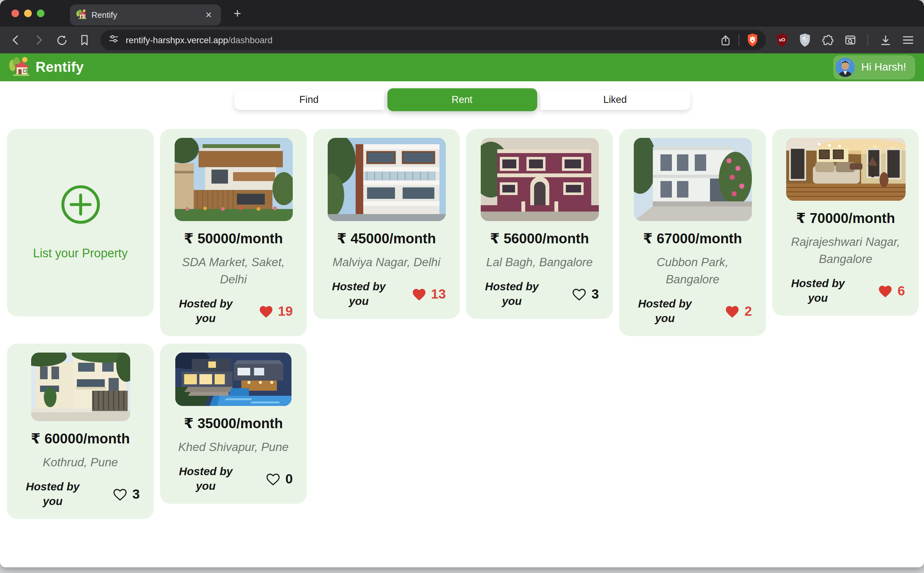 Image resolution: width=924 pixels, height=573 pixels. Describe the element at coordinates (438, 294) in the screenshot. I see `like-count: 13` at that location.